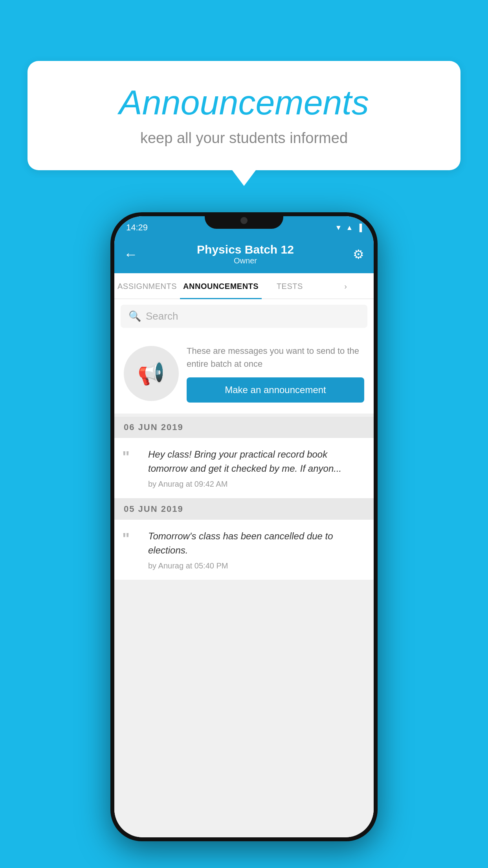 This screenshot has height=868, width=488. I want to click on search-placeholder: Search, so click(162, 316).